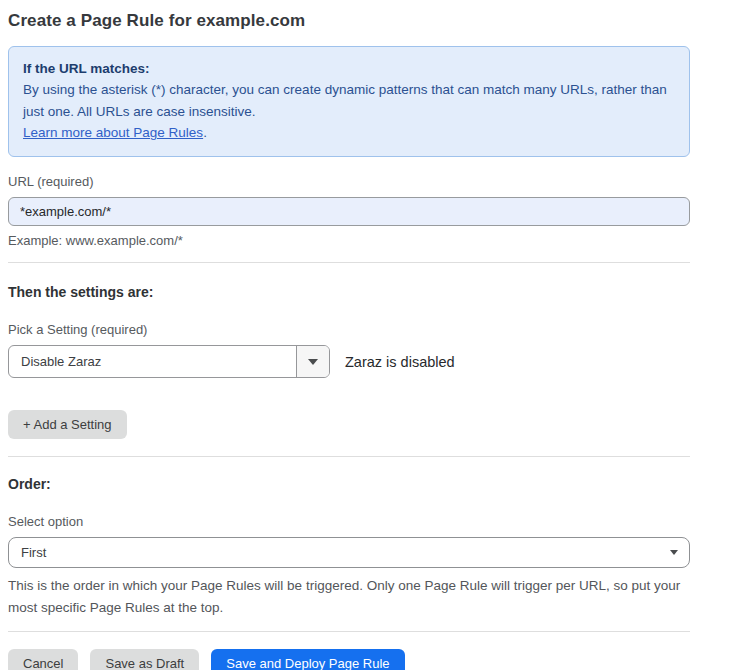  What do you see at coordinates (349, 522) in the screenshot?
I see `order-select-label: Select option` at bounding box center [349, 522].